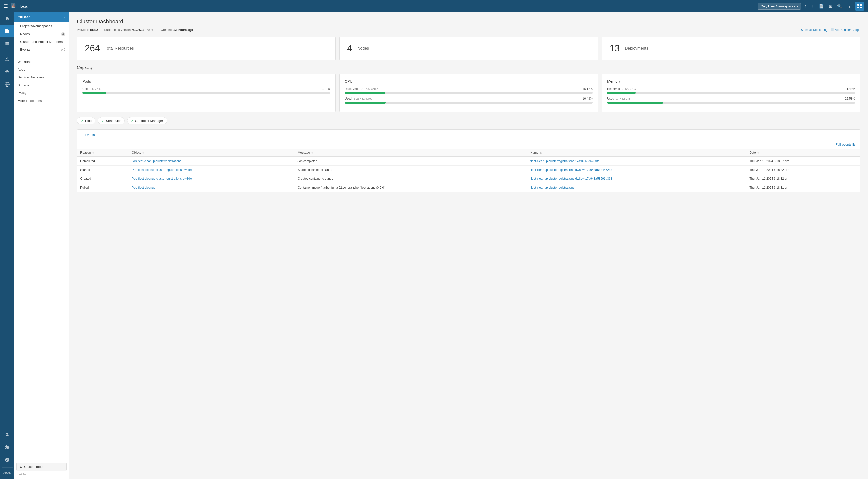  I want to click on capacity-row-values: 5.26 / 32 cores, so click(363, 98).